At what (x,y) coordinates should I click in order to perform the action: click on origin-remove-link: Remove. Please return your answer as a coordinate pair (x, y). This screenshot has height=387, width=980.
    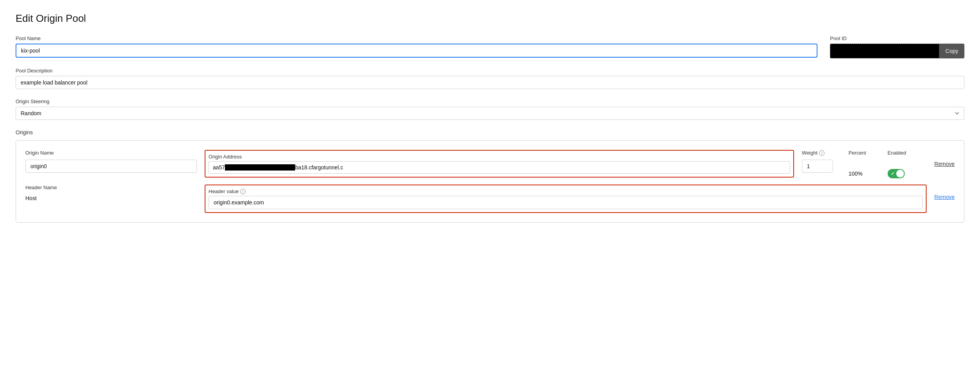
    Looking at the image, I should click on (945, 164).